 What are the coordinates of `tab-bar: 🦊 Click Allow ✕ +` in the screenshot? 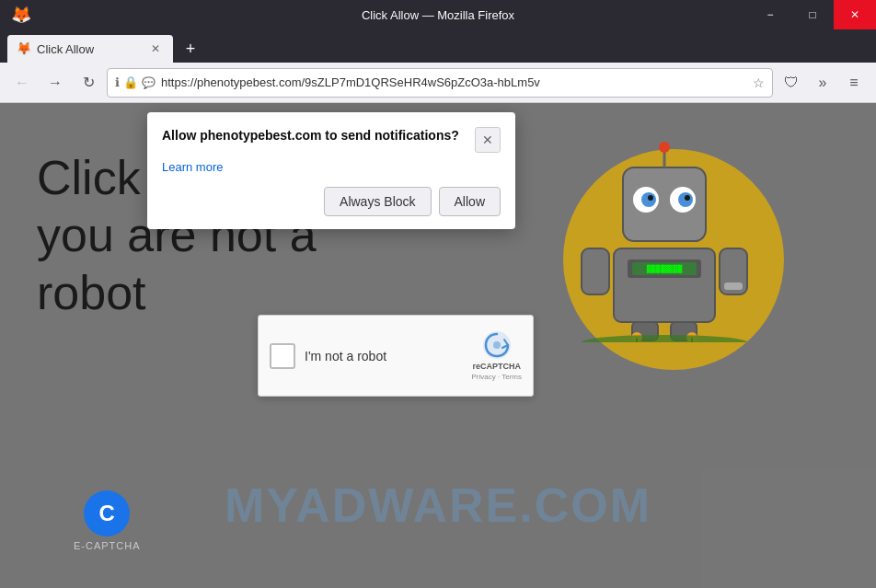 It's located at (438, 46).